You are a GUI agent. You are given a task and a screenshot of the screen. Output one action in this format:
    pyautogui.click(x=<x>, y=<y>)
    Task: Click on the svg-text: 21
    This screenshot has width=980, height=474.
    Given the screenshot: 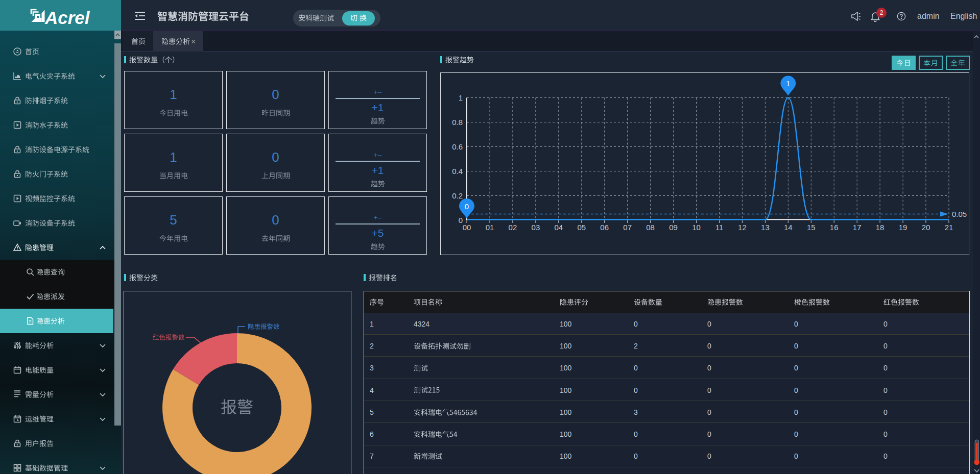 What is the action you would take?
    pyautogui.click(x=949, y=228)
    